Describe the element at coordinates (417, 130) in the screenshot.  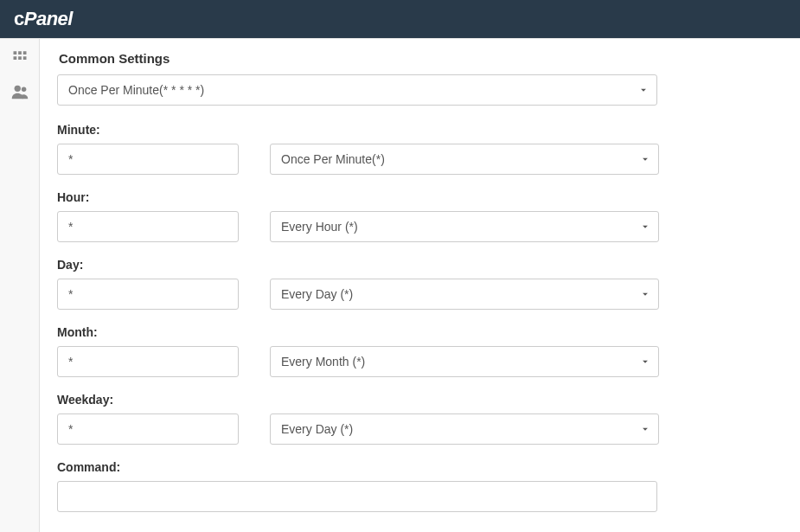
I see `minute-label: Minute:` at that location.